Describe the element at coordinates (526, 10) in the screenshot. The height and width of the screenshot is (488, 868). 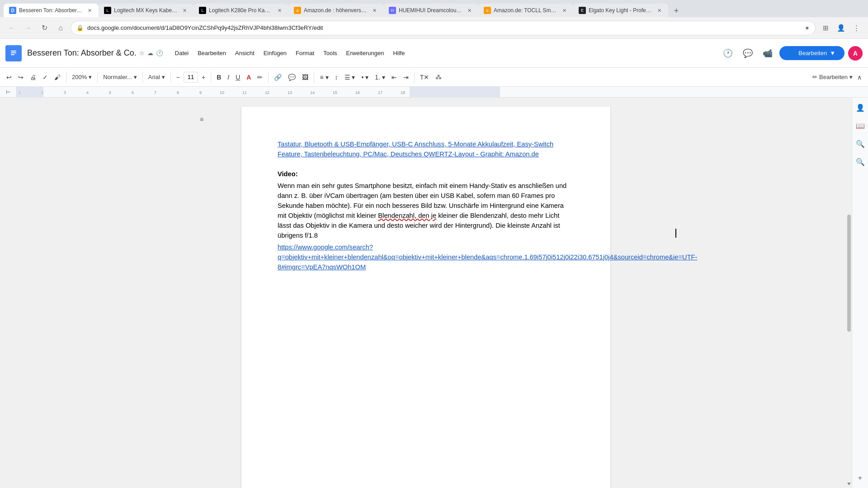
I see `tab-6: a Amazon.de: TOCLL Smart Tisch... ✕` at that location.